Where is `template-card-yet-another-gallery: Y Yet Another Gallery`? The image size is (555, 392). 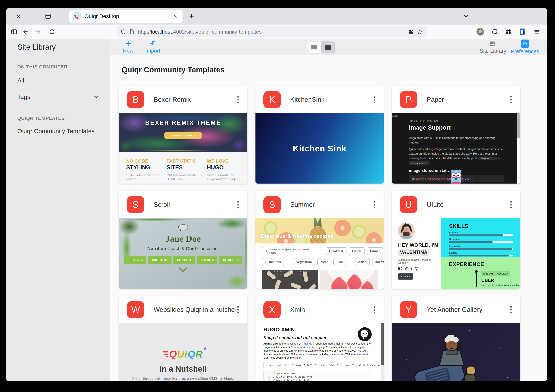
template-card-yet-another-gallery: Y Yet Another Gallery is located at coordinates (456, 339).